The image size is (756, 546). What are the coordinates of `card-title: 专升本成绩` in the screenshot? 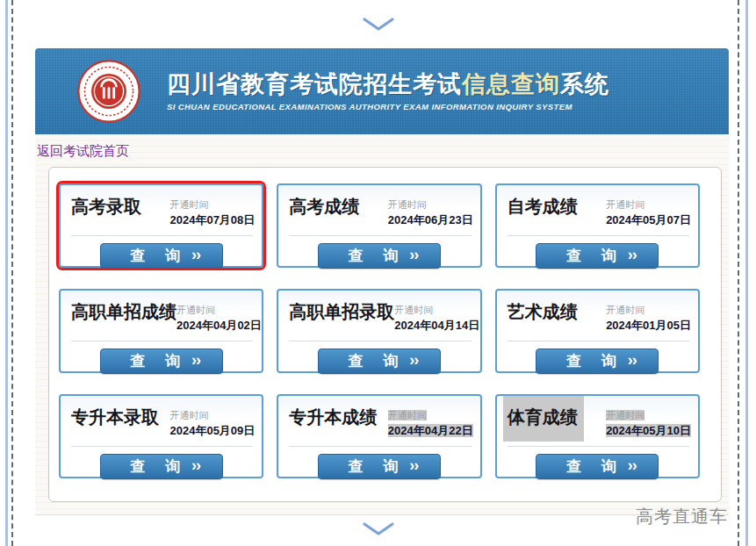 It's located at (333, 417).